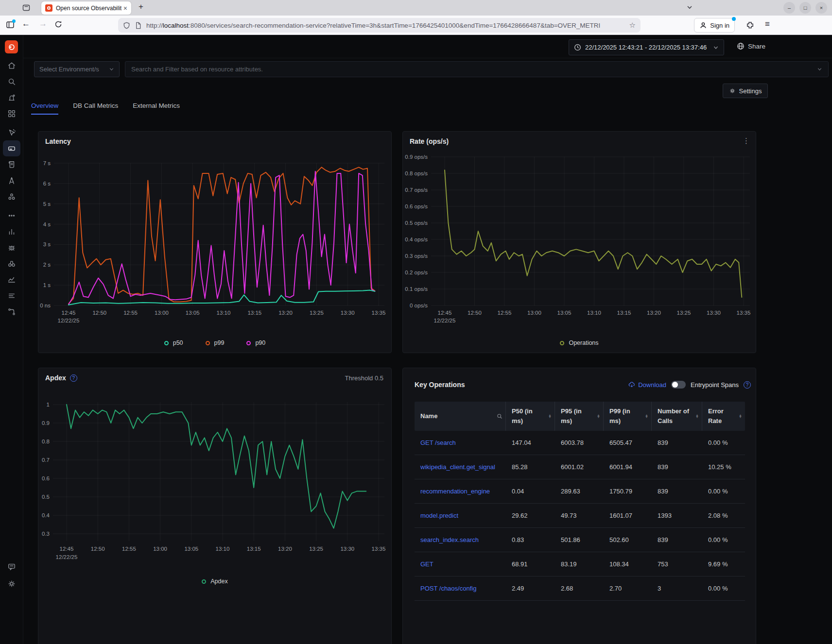 This screenshot has height=644, width=832. What do you see at coordinates (678, 385) in the screenshot?
I see `entrypoint-spans-toggle` at bounding box center [678, 385].